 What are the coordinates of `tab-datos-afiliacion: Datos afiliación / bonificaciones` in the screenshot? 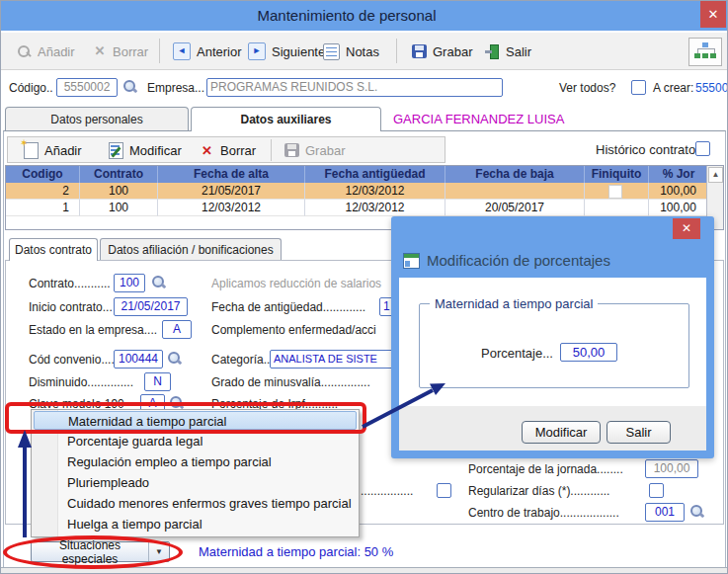 It's located at (191, 249).